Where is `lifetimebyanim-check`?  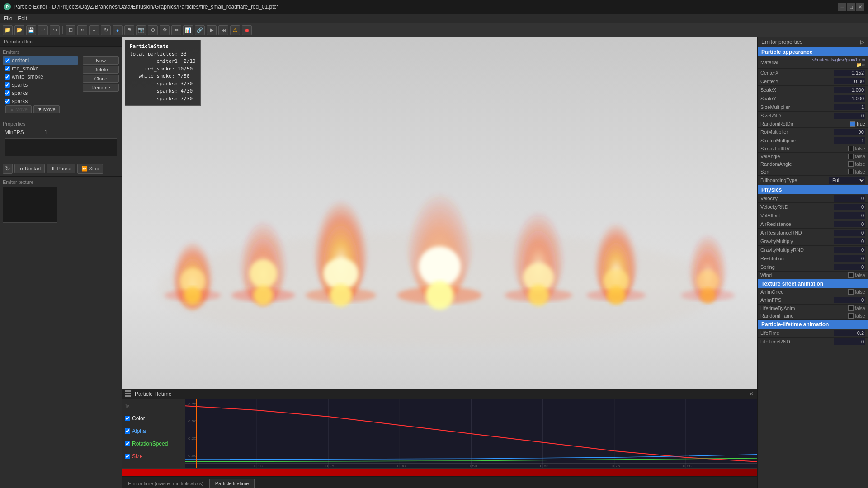
lifetimebyanim-check is located at coordinates (851, 308).